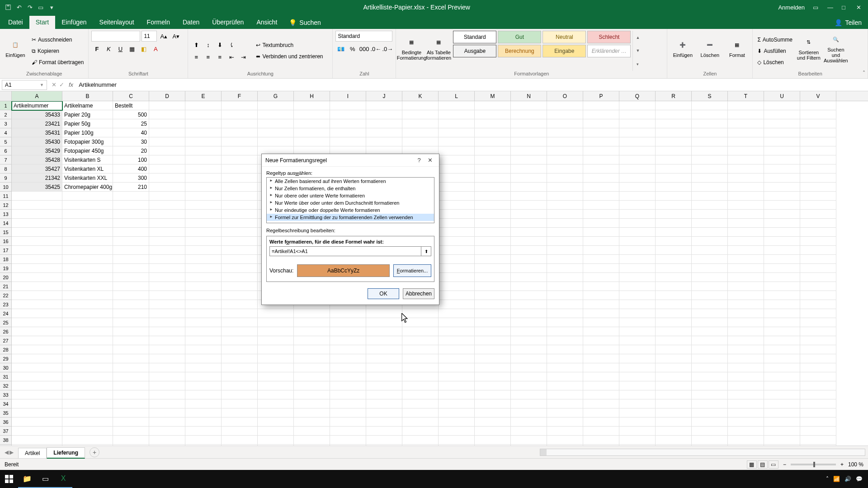  I want to click on col-header: U, so click(782, 96).